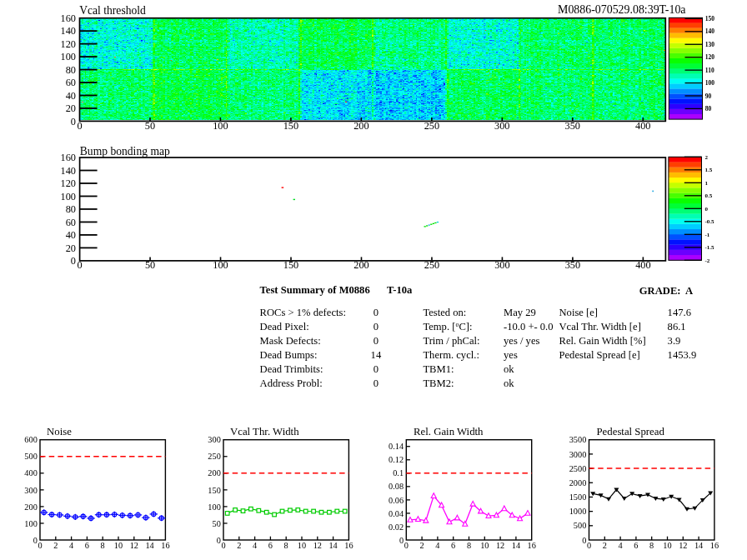  Describe the element at coordinates (396, 500) in the screenshot. I see `svg-text: 0.06` at that location.